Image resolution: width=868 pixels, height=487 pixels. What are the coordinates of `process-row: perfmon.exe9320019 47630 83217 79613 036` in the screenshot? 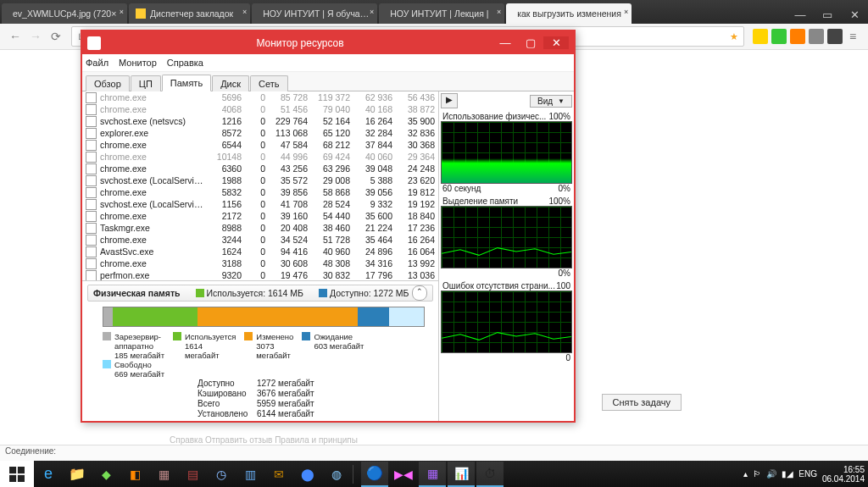 It's located at (260, 274).